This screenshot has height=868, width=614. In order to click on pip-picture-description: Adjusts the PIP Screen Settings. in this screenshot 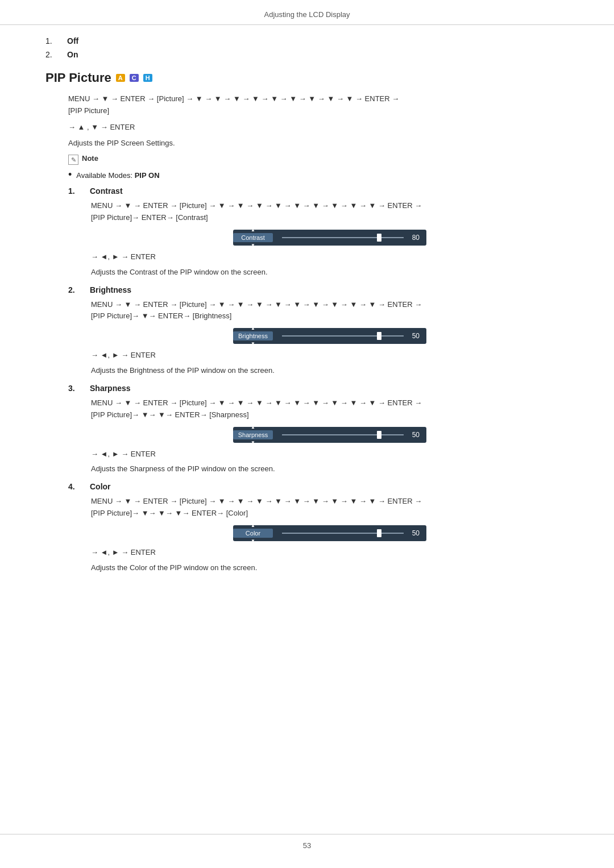, I will do `click(318, 143)`.